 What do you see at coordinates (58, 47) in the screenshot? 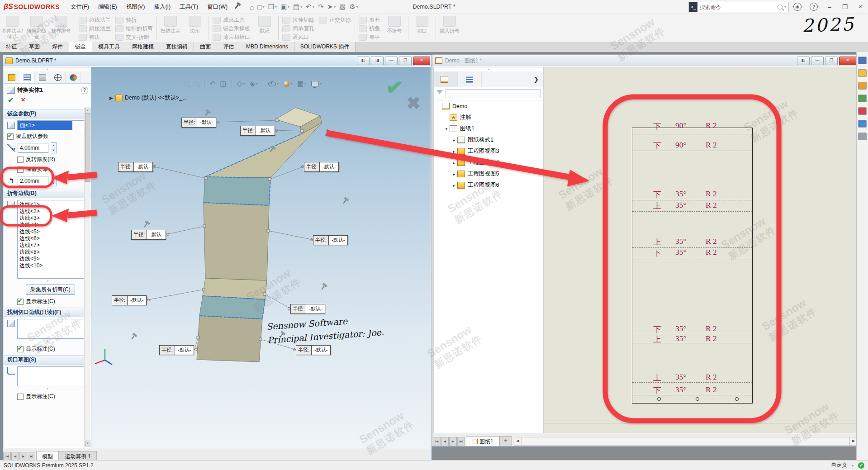
I see `tab-焊件: 焊件` at bounding box center [58, 47].